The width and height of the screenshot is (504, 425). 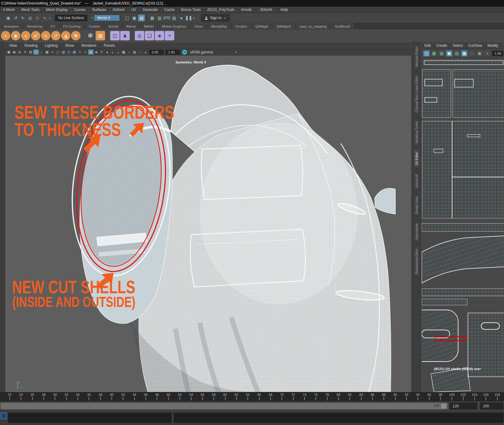 What do you see at coordinates (51, 46) in the screenshot?
I see `viewport-menu-item: Lighting` at bounding box center [51, 46].